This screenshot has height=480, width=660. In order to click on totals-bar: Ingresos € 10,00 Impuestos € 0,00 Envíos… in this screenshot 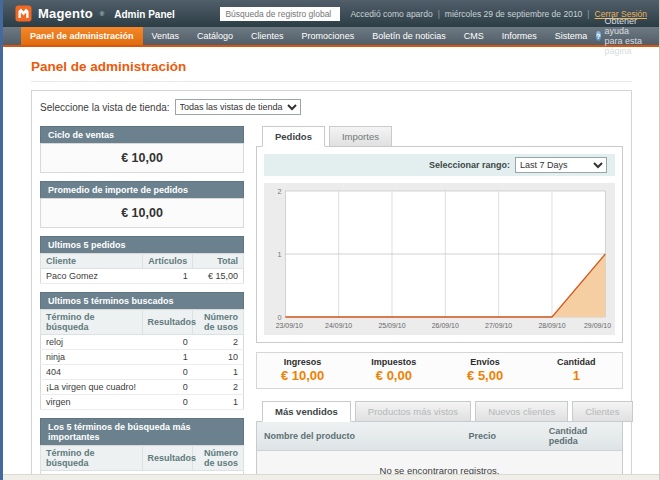, I will do `click(440, 370)`.